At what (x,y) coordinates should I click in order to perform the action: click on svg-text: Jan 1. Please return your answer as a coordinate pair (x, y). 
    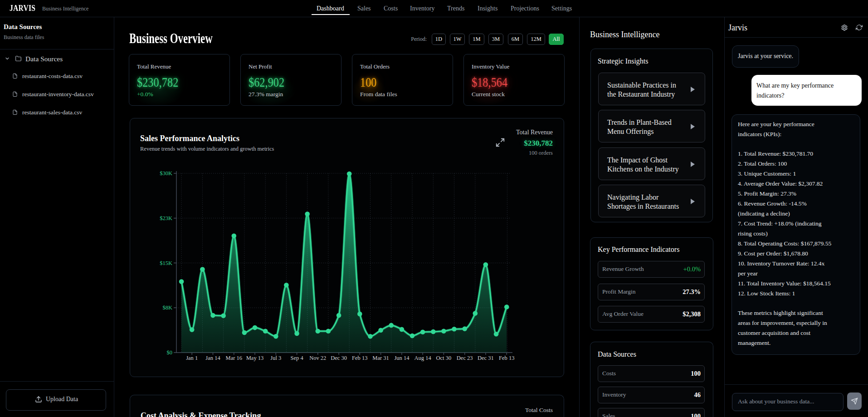
    Looking at the image, I should click on (192, 358).